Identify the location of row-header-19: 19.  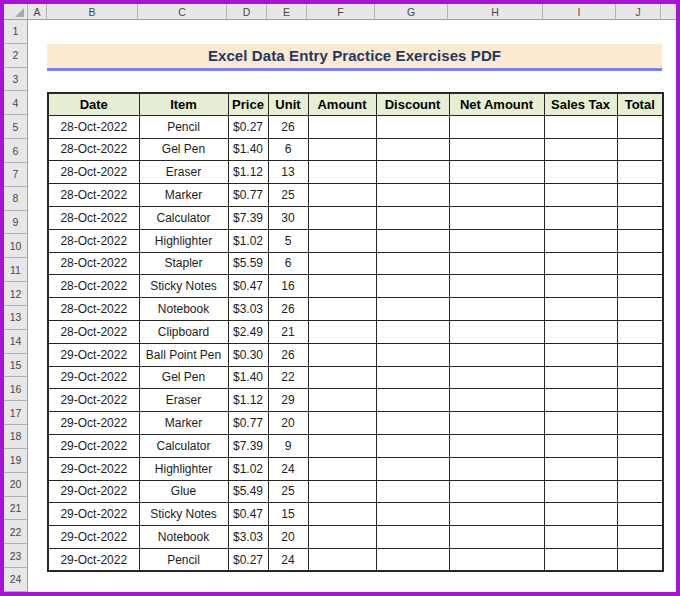
(16, 461).